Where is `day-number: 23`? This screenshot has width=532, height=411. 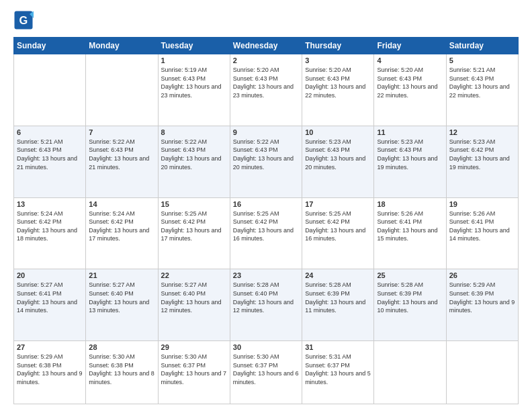 day-number: 23 is located at coordinates (266, 275).